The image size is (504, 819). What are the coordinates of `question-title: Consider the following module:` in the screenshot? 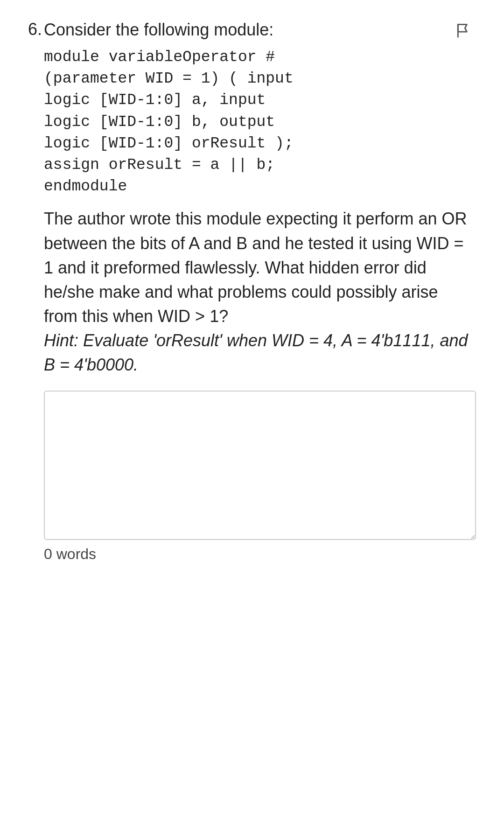 It's located at (248, 30).